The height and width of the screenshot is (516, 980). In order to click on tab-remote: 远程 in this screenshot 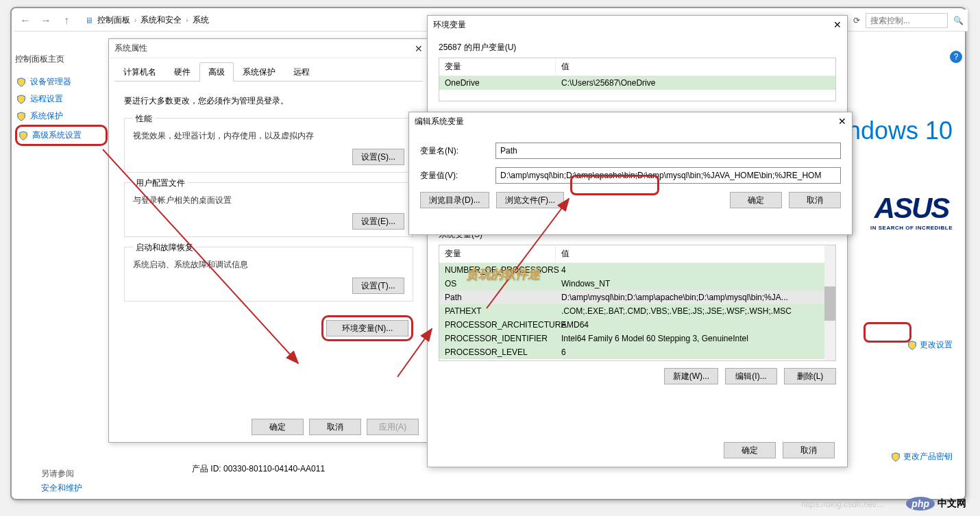, I will do `click(302, 72)`.